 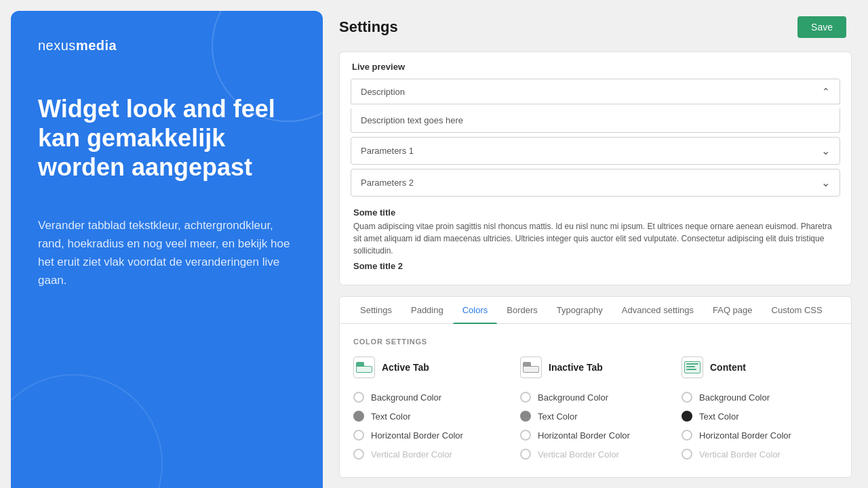 What do you see at coordinates (595, 27) in the screenshot?
I see `page-header: Settings Save` at bounding box center [595, 27].